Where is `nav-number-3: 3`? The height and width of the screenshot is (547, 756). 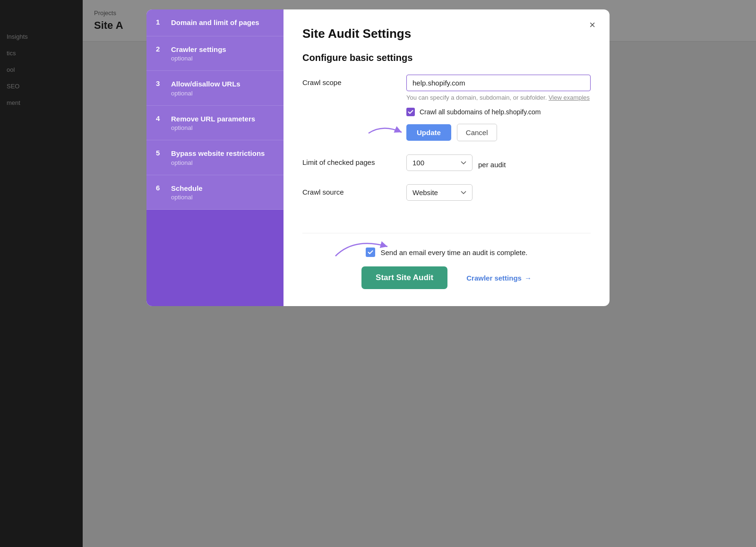
nav-number-3: 3 is located at coordinates (160, 83).